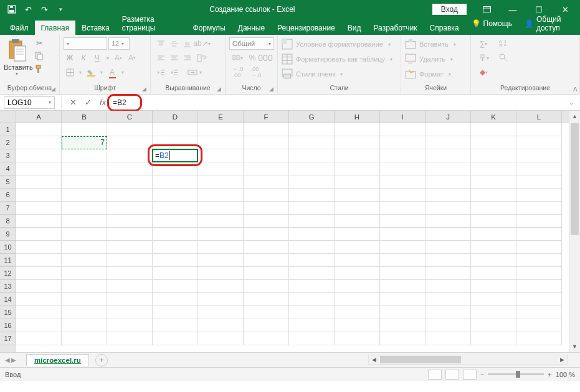  Describe the element at coordinates (221, 117) in the screenshot. I see `col-header: E` at that location.